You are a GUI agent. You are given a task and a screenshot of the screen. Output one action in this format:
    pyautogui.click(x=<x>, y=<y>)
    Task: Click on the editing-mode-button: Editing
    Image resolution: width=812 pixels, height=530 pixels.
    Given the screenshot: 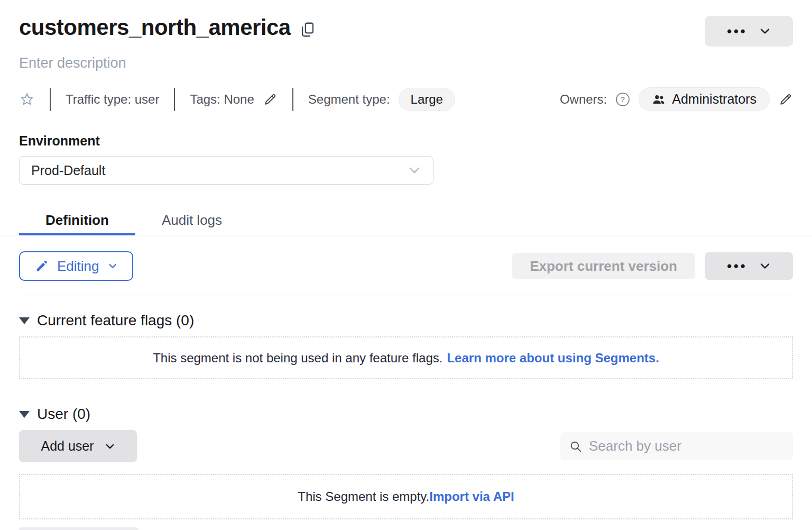 What is the action you would take?
    pyautogui.click(x=76, y=266)
    